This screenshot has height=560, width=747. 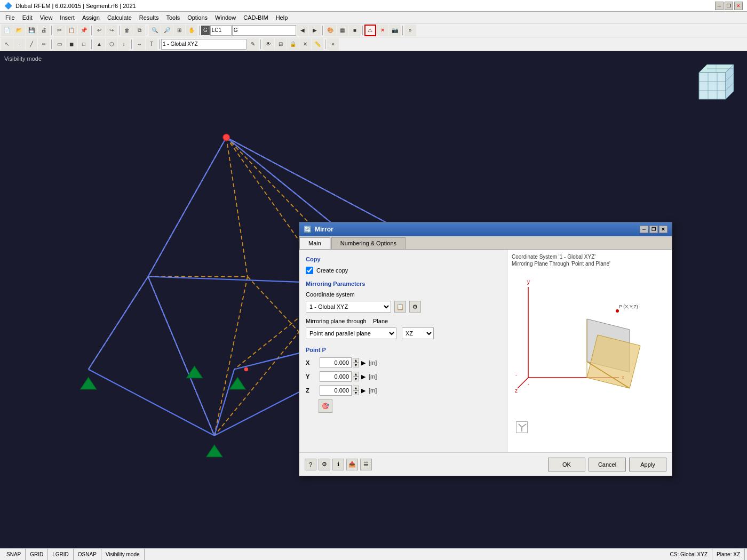 What do you see at coordinates (112, 44) in the screenshot?
I see `constraint-btn: ⬡` at bounding box center [112, 44].